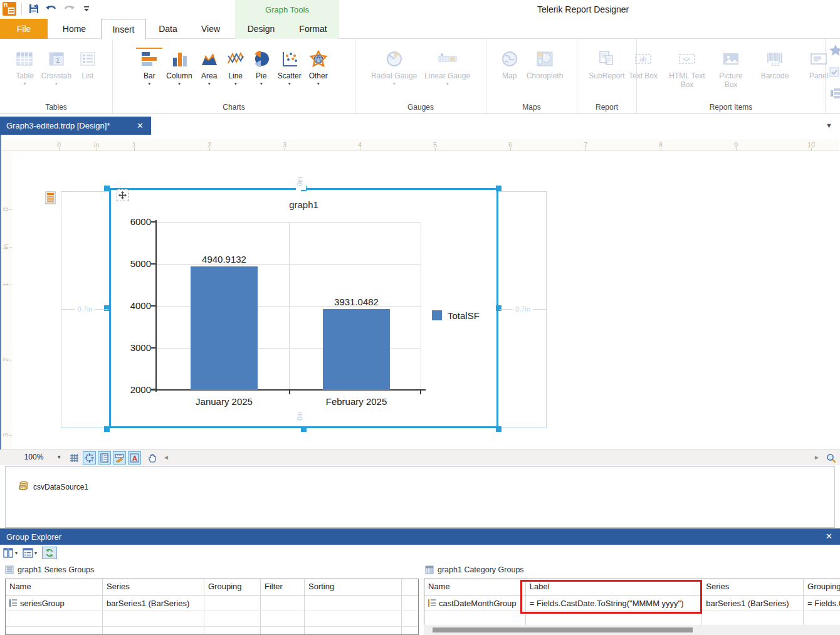 The image size is (840, 635). What do you see at coordinates (50, 199) in the screenshot?
I see `report-section-icon` at bounding box center [50, 199].